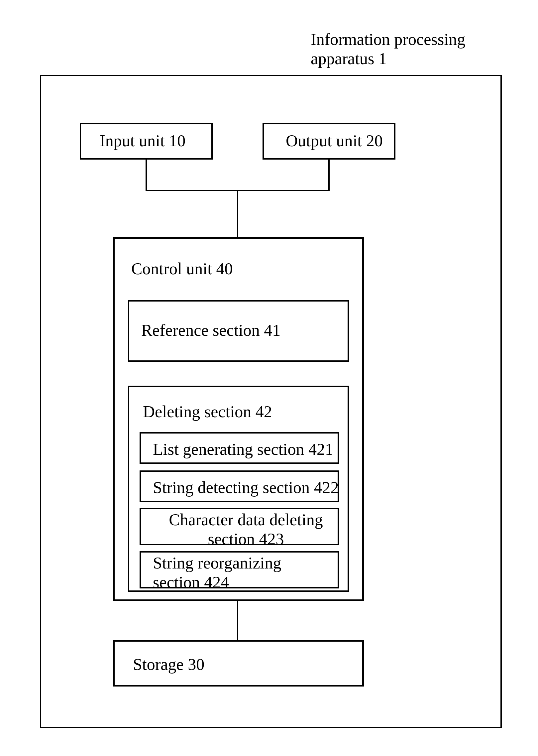 Image resolution: width=538 pixels, height=756 pixels. I want to click on control-unit-label: Control unit 40, so click(182, 269).